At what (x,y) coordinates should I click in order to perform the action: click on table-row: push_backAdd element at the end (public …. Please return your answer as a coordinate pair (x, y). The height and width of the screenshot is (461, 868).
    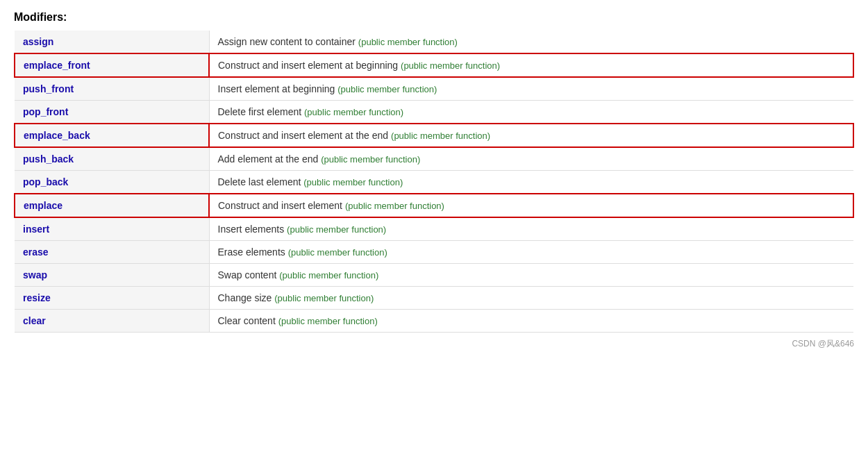
    Looking at the image, I should click on (434, 159).